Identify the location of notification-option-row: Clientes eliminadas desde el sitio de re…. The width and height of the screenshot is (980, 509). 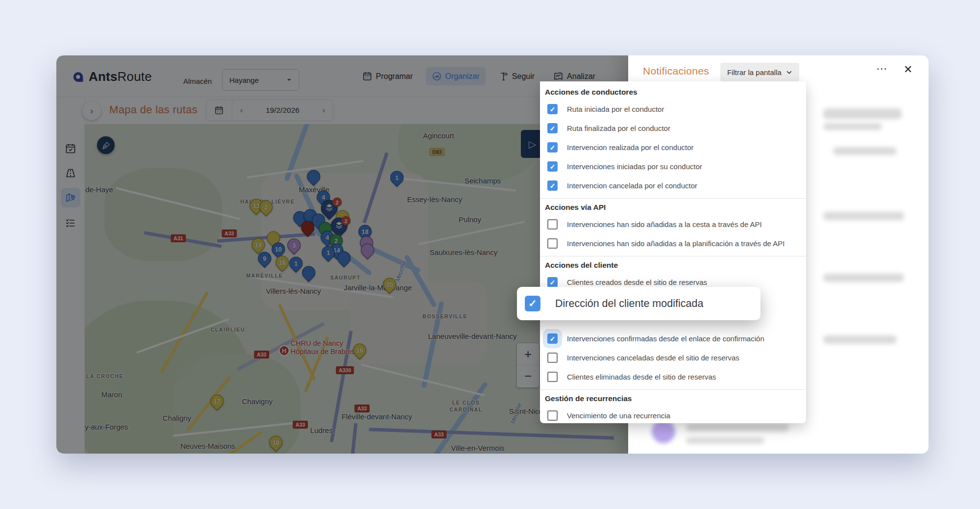
(673, 377).